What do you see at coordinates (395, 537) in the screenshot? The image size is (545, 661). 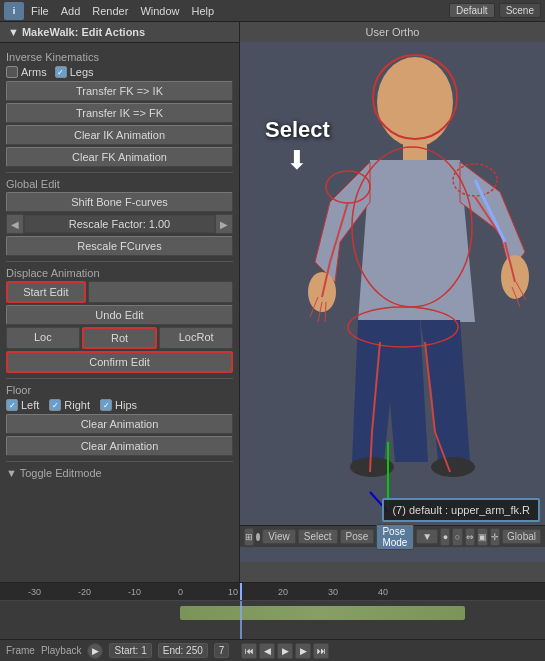 I see `viewport-mode-btn: Pose Mode` at bounding box center [395, 537].